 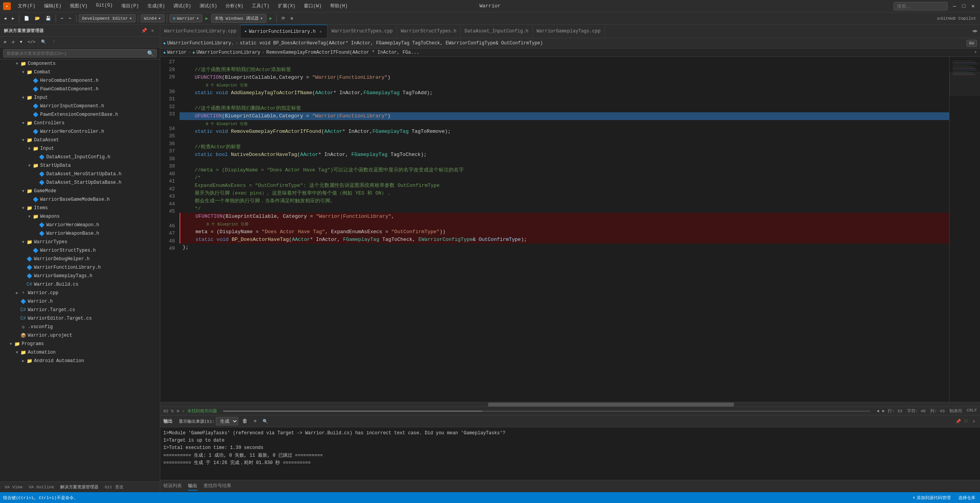 I want to click on solution-explorer-btn: 解决方案资源管理器, so click(x=80, y=487).